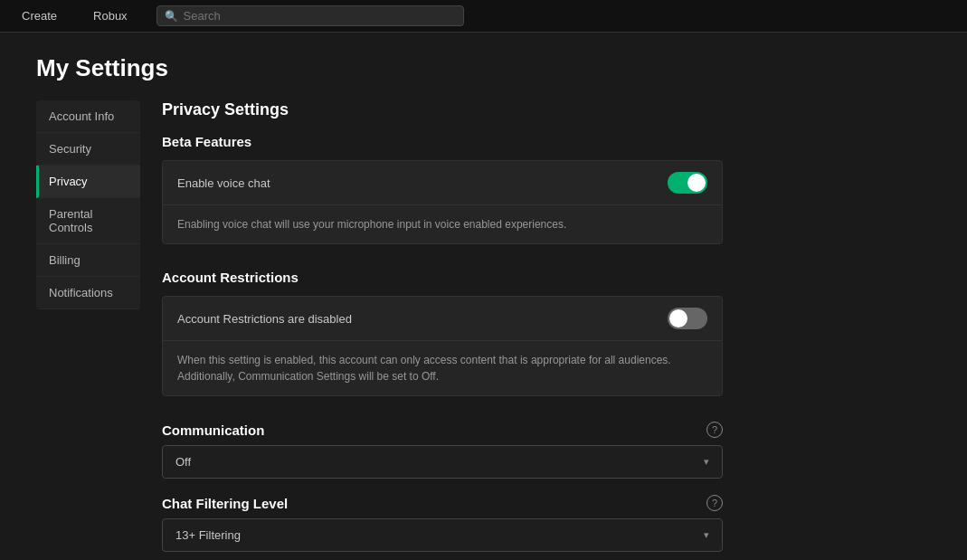 The width and height of the screenshot is (967, 560). I want to click on sidebar-item-notifications: Notifications, so click(89, 293).